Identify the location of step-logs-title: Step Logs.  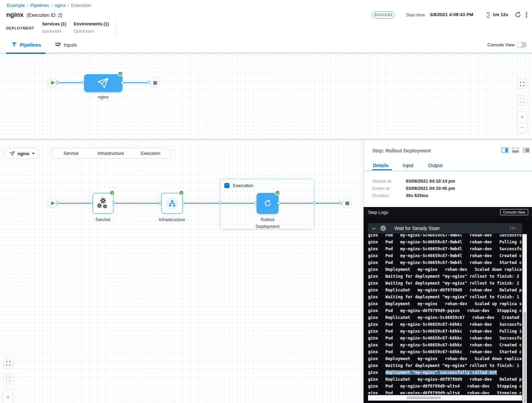
(378, 212).